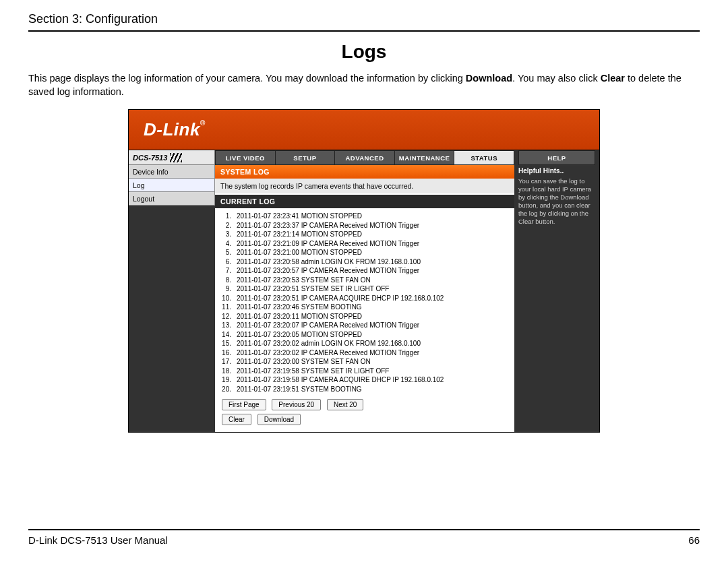  What do you see at coordinates (365, 244) in the screenshot?
I see `log-row: 4.2011-01-07 23:21:09 IP CAMERA Received…` at bounding box center [365, 244].